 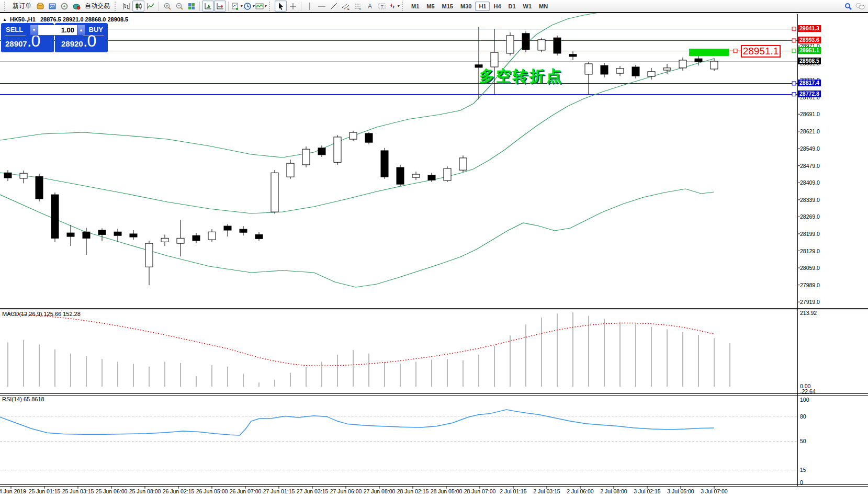 I want to click on price-tag: 28908.5, so click(x=809, y=61).